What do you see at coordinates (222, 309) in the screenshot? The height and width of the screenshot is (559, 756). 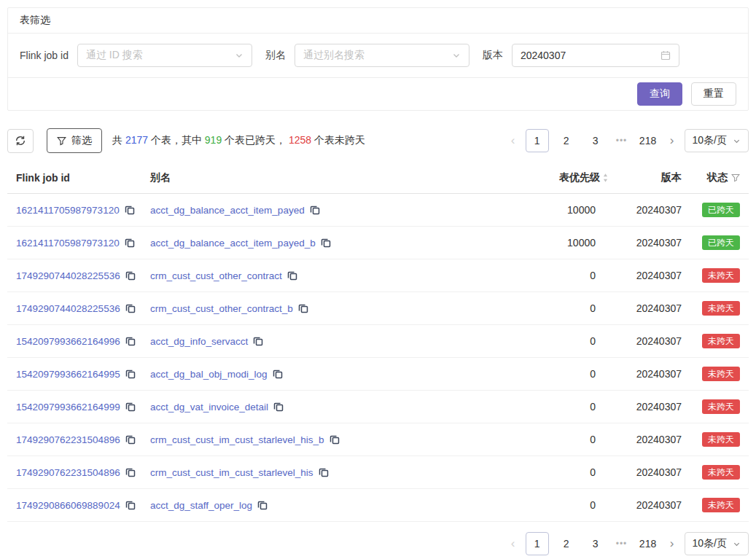 I see `alias-link: crm_cust_cust_other_contract_b` at bounding box center [222, 309].